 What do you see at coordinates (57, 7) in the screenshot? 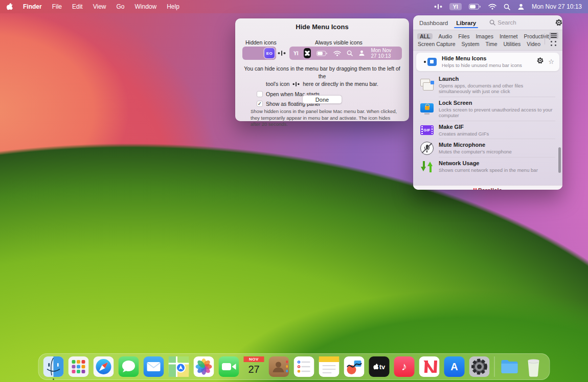
I see `menu-file: File` at bounding box center [57, 7].